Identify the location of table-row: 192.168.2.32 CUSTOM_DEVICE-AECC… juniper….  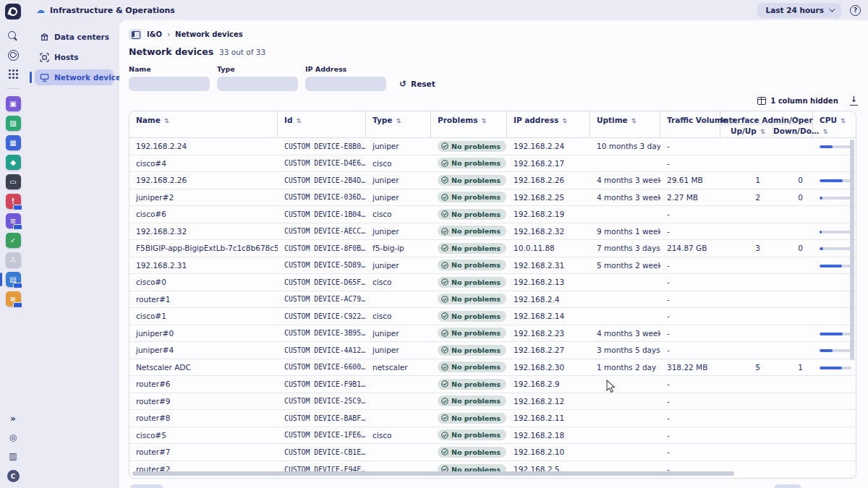
(493, 232).